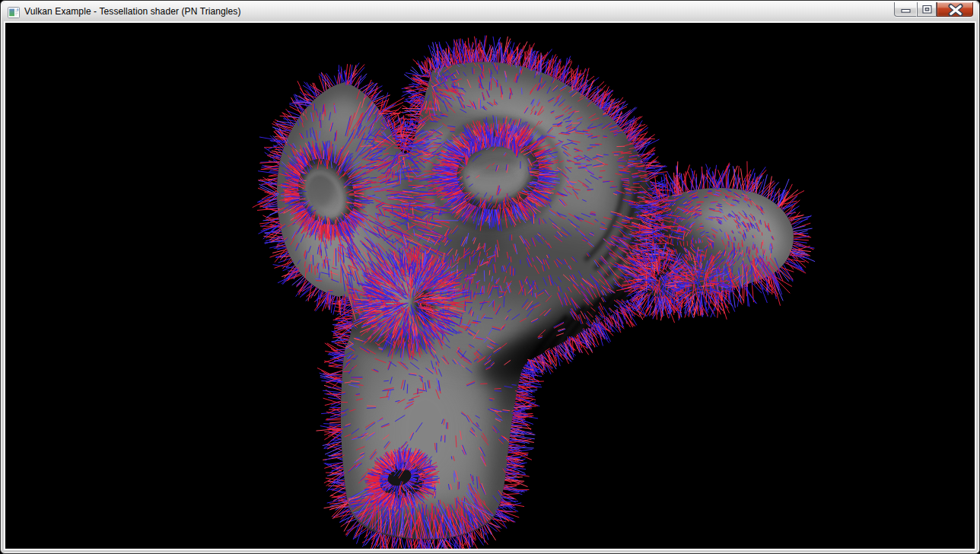  I want to click on close-icon, so click(956, 9).